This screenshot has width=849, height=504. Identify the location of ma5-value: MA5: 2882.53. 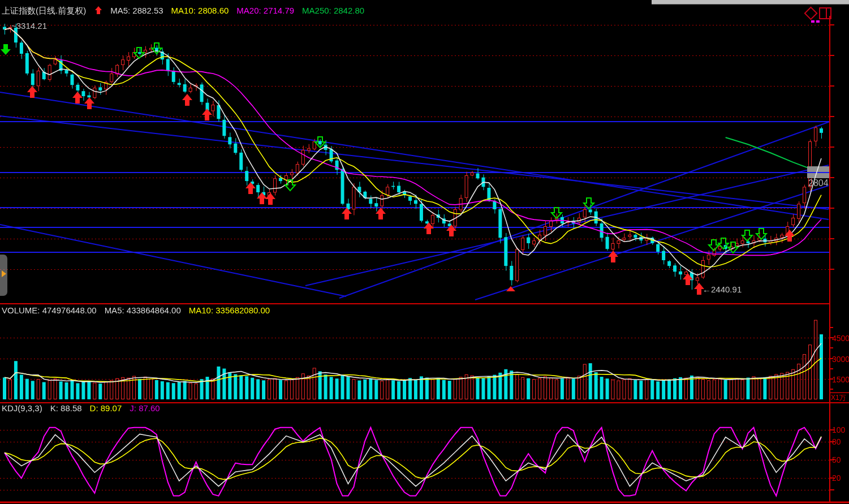
(137, 10).